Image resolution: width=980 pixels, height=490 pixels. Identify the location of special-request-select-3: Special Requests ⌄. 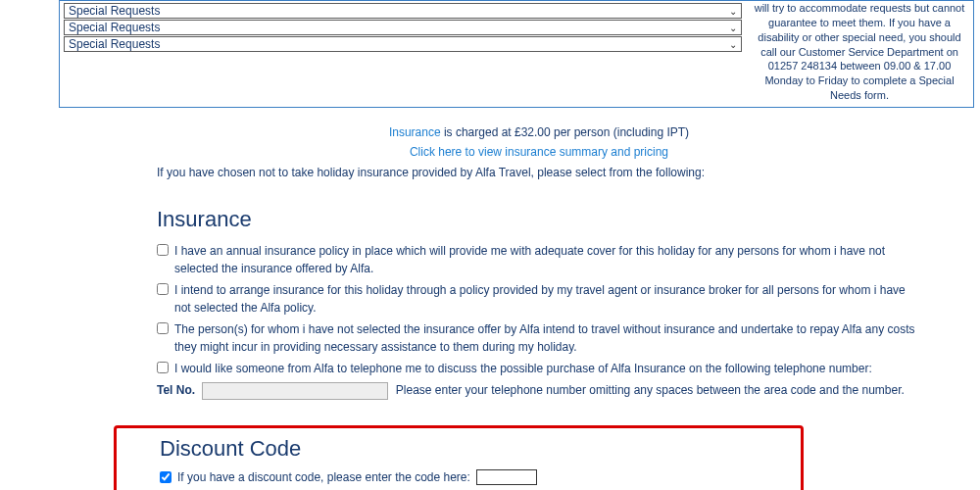
(403, 44).